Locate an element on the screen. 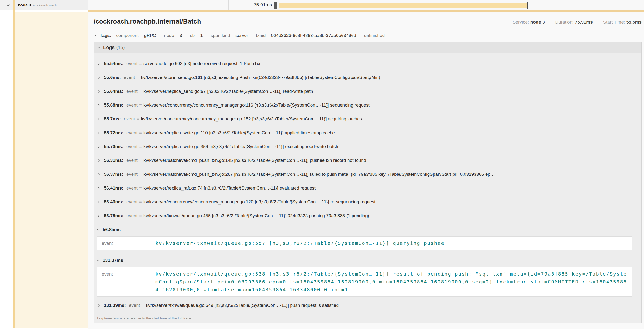 The width and height of the screenshot is (644, 329). log-timestamp: 55.73ms: is located at coordinates (114, 146).